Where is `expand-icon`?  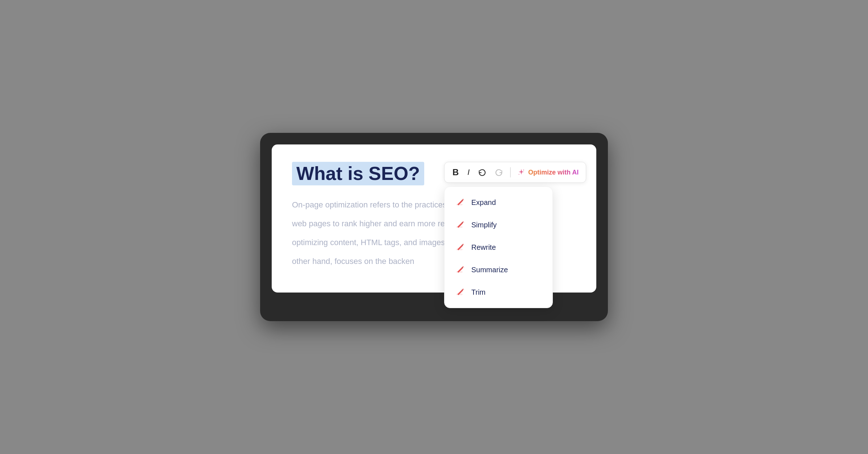
expand-icon is located at coordinates (460, 202).